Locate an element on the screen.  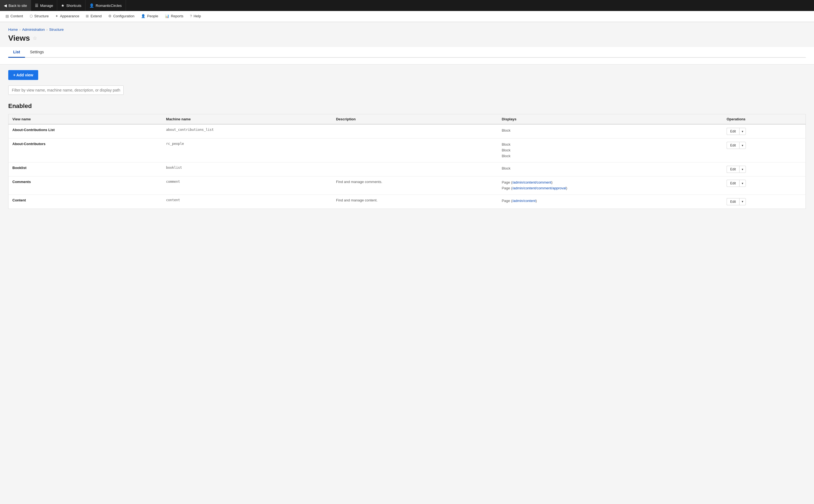
col-view-name: View name is located at coordinates (85, 119).